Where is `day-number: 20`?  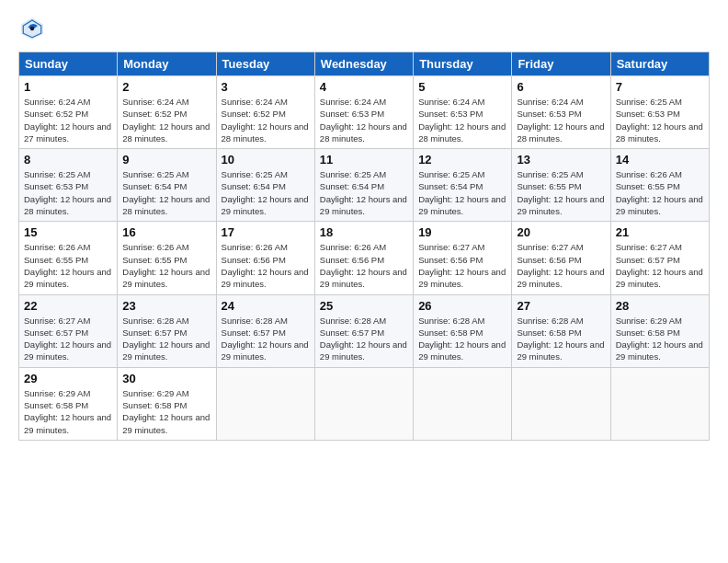
day-number: 20 is located at coordinates (561, 232).